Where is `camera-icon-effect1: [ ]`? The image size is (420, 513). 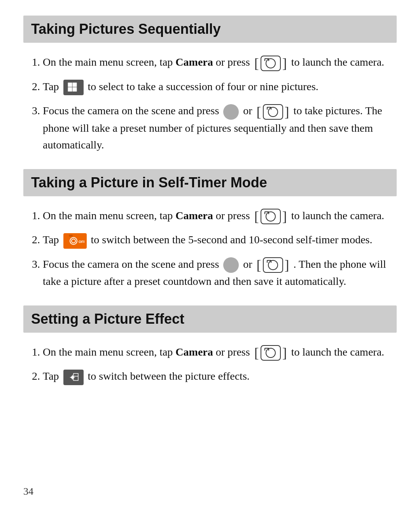
camera-icon-effect1: [ ] is located at coordinates (271, 353).